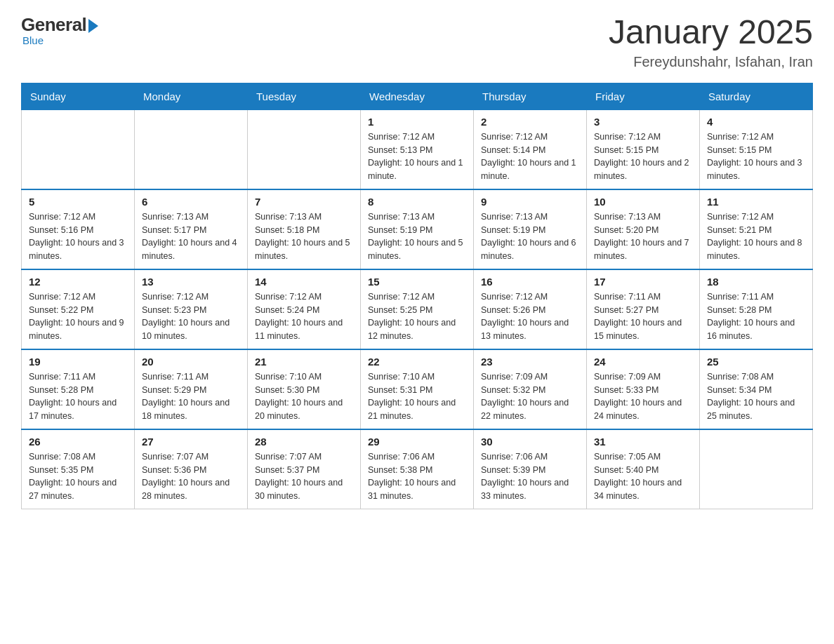 This screenshot has width=834, height=644. What do you see at coordinates (79, 309) in the screenshot?
I see `calendar-cell: 12Sunrise: 7:12 AMSunset: 5:22 PMDayligh…` at bounding box center [79, 309].